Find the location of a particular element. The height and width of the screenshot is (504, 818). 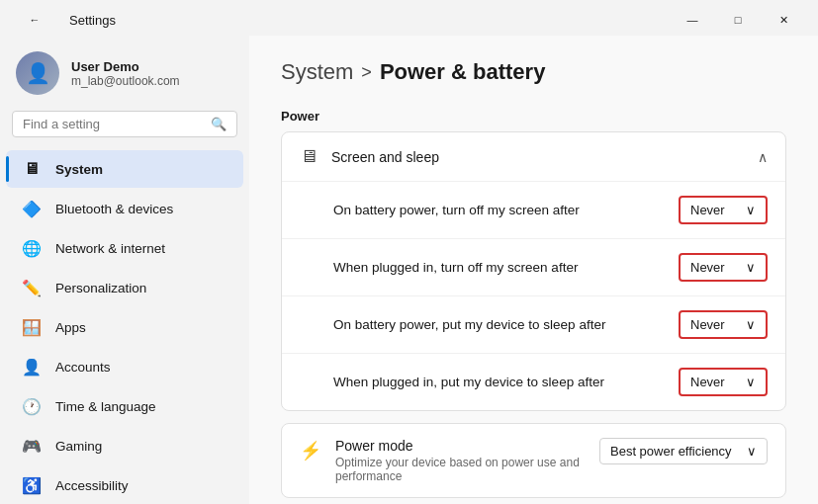

sidebar-item-label: Gaming is located at coordinates (79, 447).